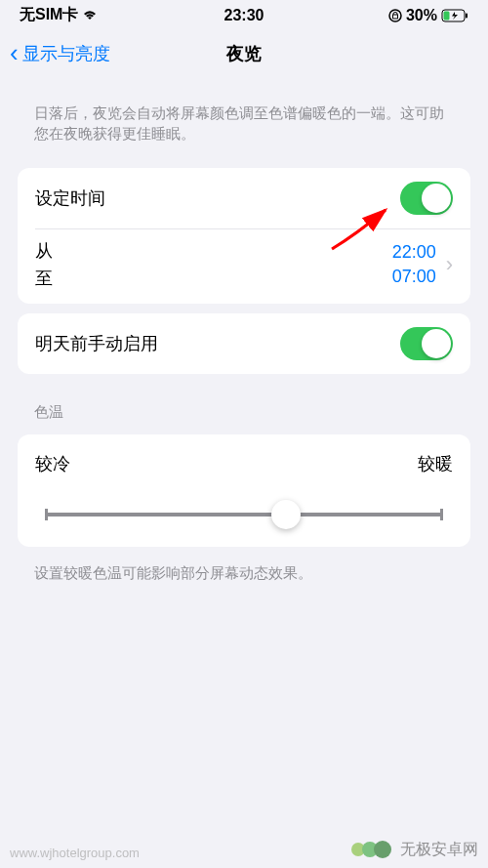 Image resolution: width=488 pixels, height=868 pixels. What do you see at coordinates (44, 251) in the screenshot?
I see `from-label: 从` at bounding box center [44, 251].